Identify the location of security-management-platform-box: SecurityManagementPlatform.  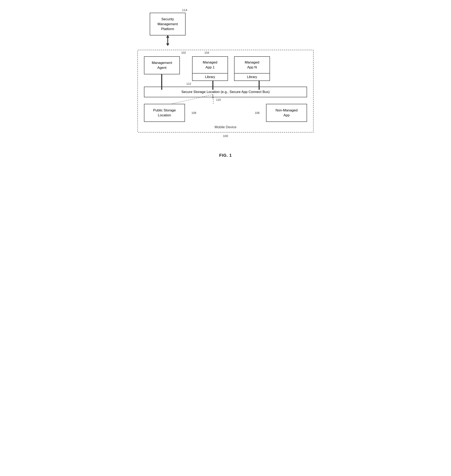
(168, 24).